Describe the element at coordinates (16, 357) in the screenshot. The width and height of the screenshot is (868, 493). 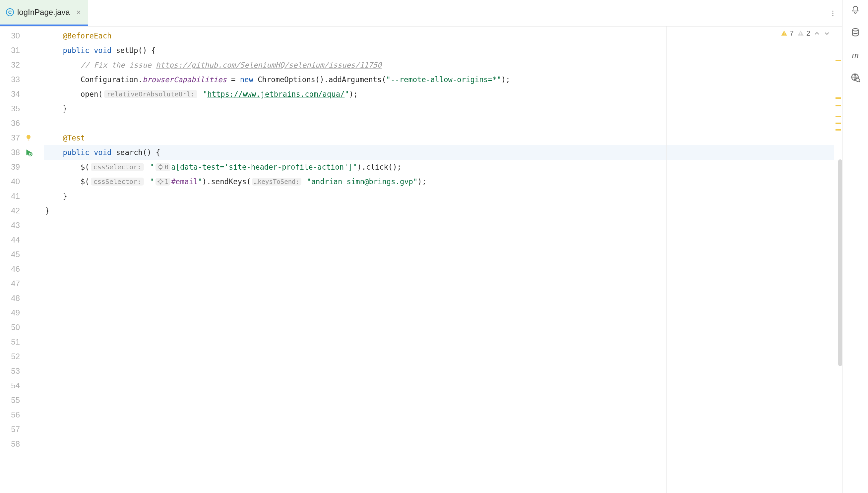
I see `line-number: 52` at that location.